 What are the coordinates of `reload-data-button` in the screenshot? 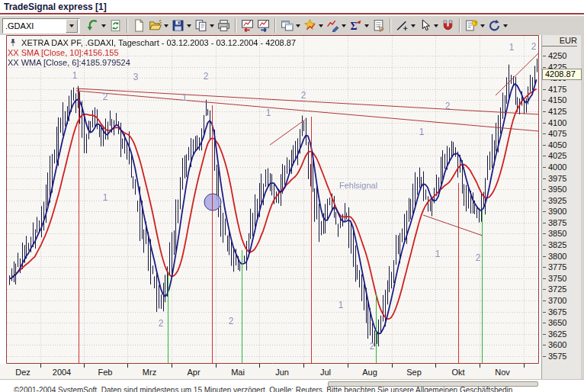 It's located at (116, 26).